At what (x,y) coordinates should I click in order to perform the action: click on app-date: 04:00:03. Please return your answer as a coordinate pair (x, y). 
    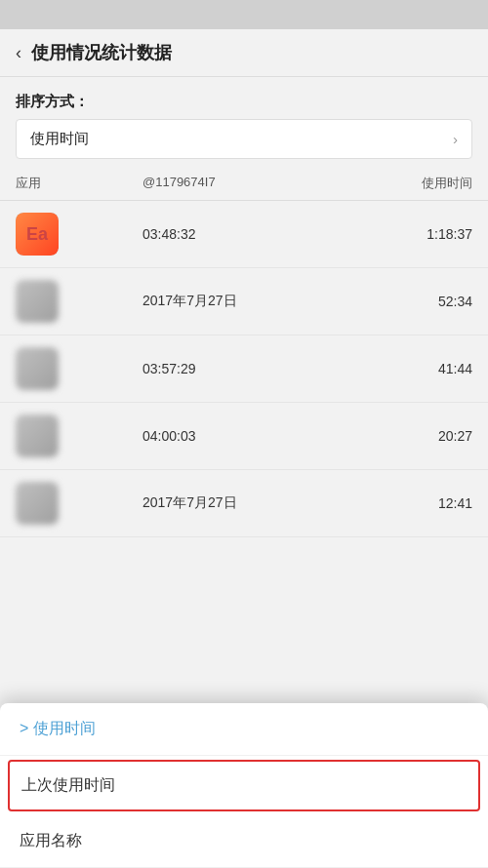
    Looking at the image, I should click on (268, 436).